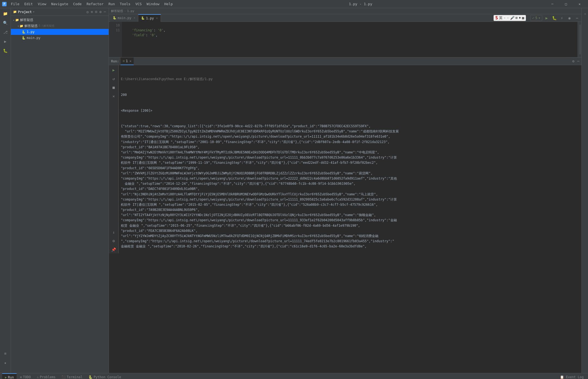 The image size is (588, 379). I want to click on run-tab-label: 1, so click(127, 61).